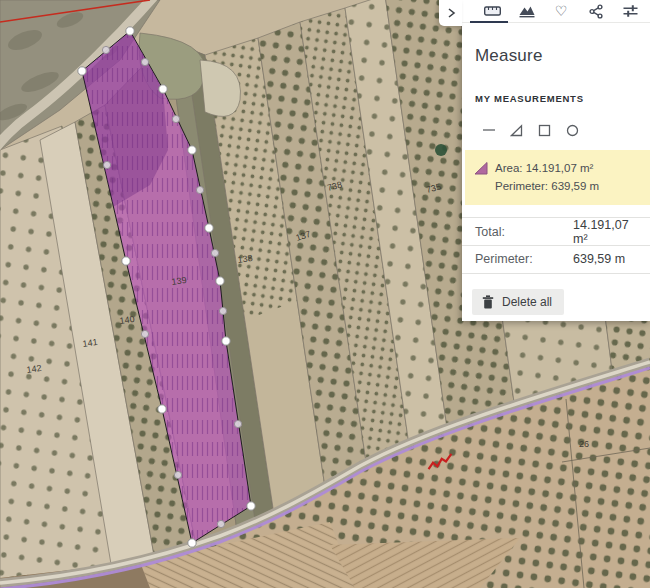 The width and height of the screenshot is (650, 588). What do you see at coordinates (558, 178) in the screenshot?
I see `selected-measurement: Area: 14.191,07 m² Perimeter: 639,59 m` at bounding box center [558, 178].